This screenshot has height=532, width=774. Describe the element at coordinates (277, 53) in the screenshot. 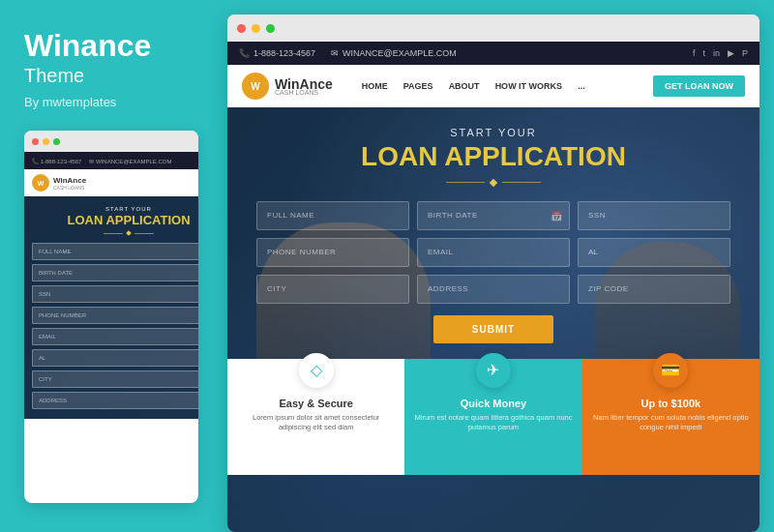

I see `topbar-phone: 📞 1-888-123-4567` at that location.